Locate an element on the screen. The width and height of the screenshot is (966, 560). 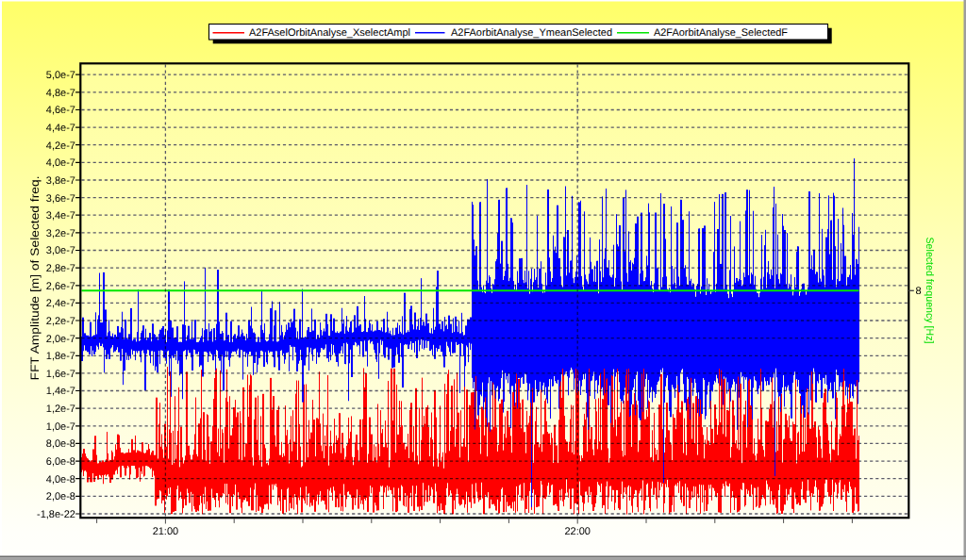
svg-text: 4,0e-7 is located at coordinates (60, 163).